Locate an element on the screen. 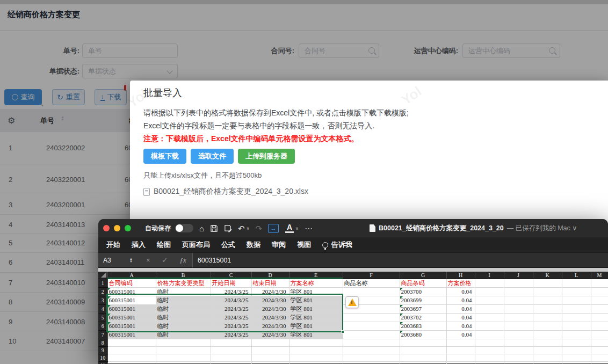 This screenshot has width=608, height=364. cell-E3: 学区 801 is located at coordinates (316, 300).